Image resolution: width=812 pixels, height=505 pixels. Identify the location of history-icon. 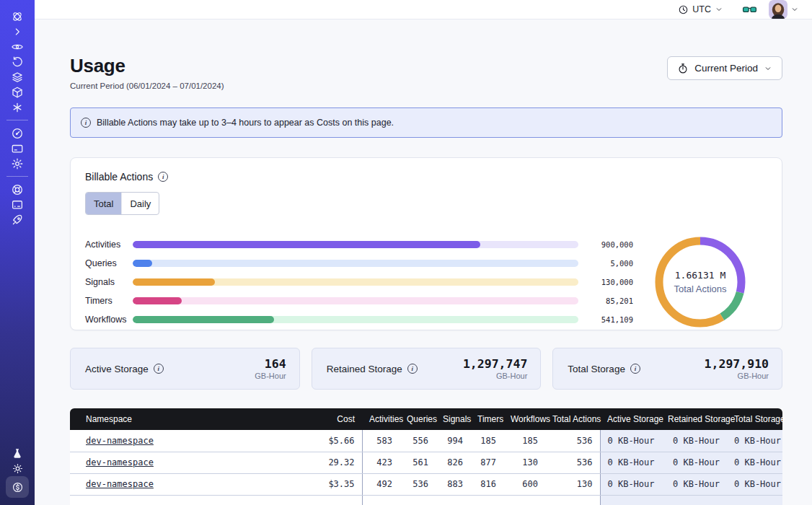
(17, 62).